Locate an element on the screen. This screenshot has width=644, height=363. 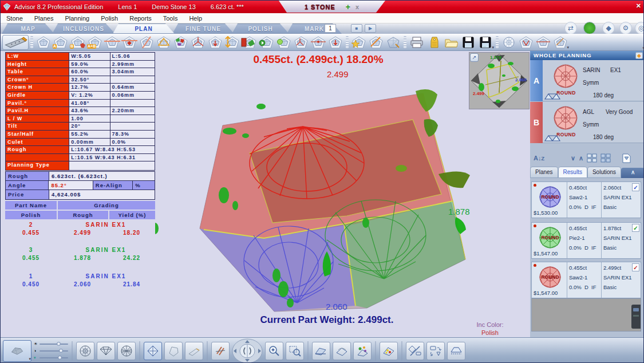
part-row-2: 2SARIN EX1 0.4552.49918.20 is located at coordinates (80, 229).